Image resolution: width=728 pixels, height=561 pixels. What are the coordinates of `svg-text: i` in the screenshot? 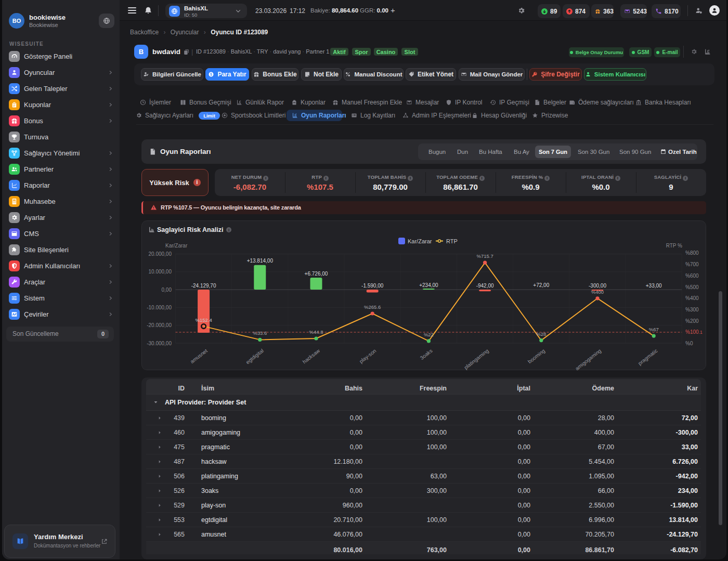 It's located at (229, 230).